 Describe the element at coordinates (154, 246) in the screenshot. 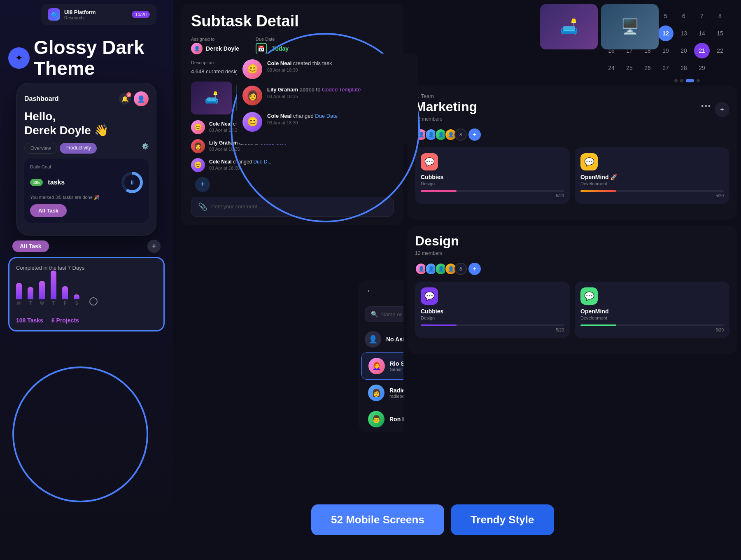

I see `add-task-button: +` at that location.